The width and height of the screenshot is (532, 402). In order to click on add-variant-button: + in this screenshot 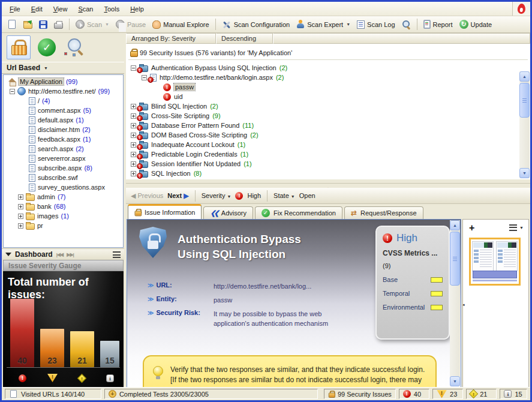, I will do `click(471, 228)`.